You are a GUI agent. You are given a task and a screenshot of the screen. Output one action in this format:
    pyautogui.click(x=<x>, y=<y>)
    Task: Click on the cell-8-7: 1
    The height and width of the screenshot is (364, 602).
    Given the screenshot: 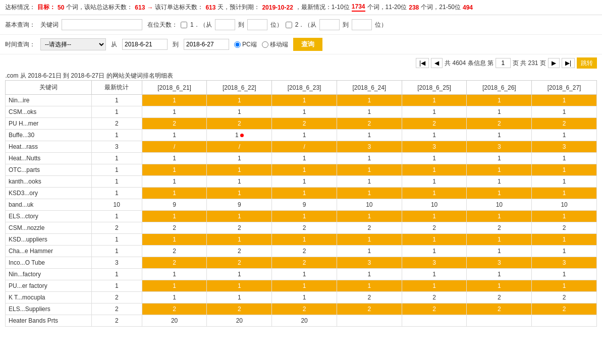 What is the action you would take?
    pyautogui.click(x=500, y=194)
    